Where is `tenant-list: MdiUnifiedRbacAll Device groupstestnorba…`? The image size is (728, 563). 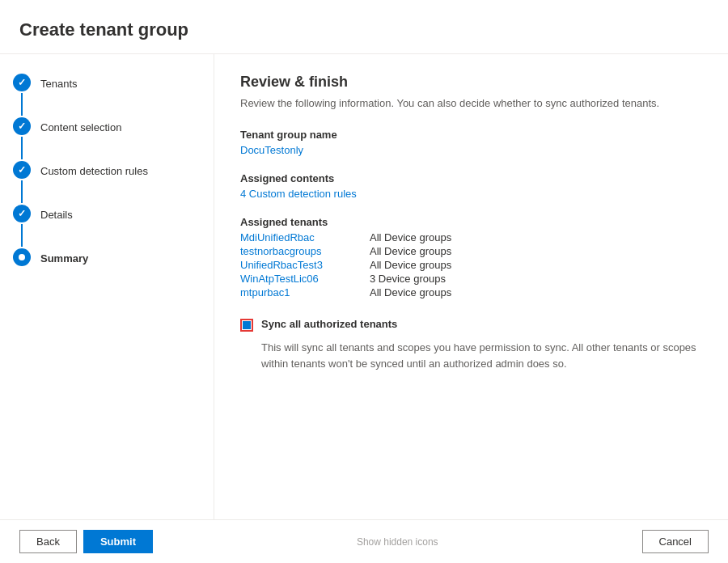 tenant-list: MdiUnifiedRbacAll Device groupstestnorba… is located at coordinates (471, 265).